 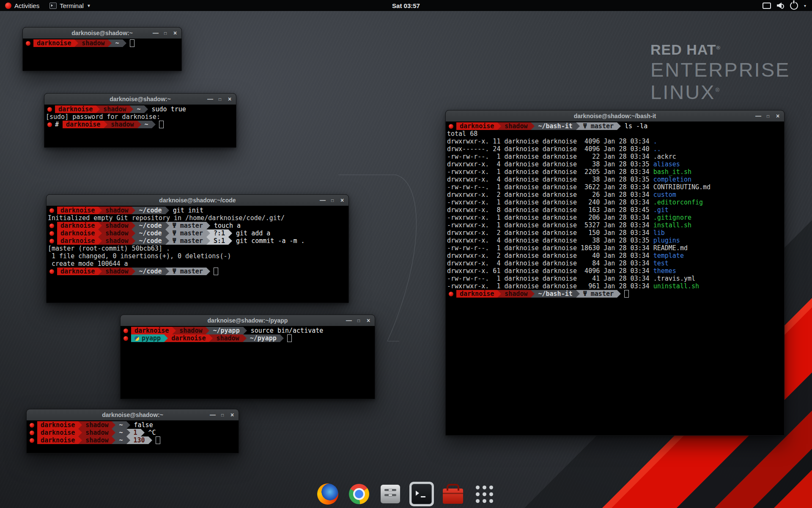 What do you see at coordinates (88, 264) in the screenshot?
I see `terminal-text: create mode 100644 a` at bounding box center [88, 264].